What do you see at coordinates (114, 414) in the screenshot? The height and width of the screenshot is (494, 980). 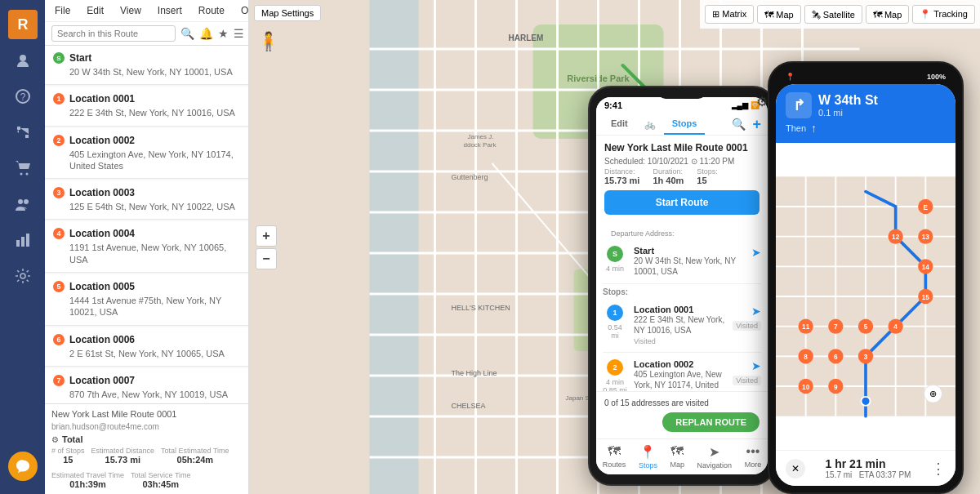 I see `route-name-label: New York Last Mile Route 0001` at bounding box center [114, 414].